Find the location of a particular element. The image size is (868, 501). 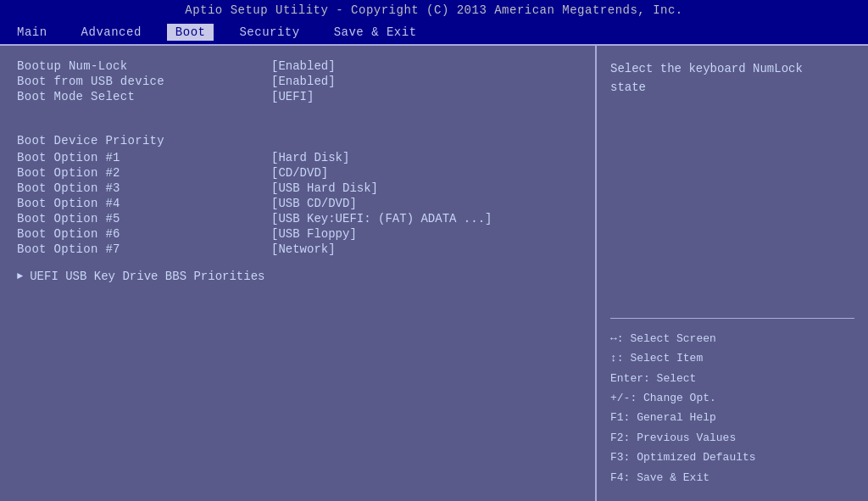

keybind-row: F4: Save & Exit is located at coordinates (732, 478).